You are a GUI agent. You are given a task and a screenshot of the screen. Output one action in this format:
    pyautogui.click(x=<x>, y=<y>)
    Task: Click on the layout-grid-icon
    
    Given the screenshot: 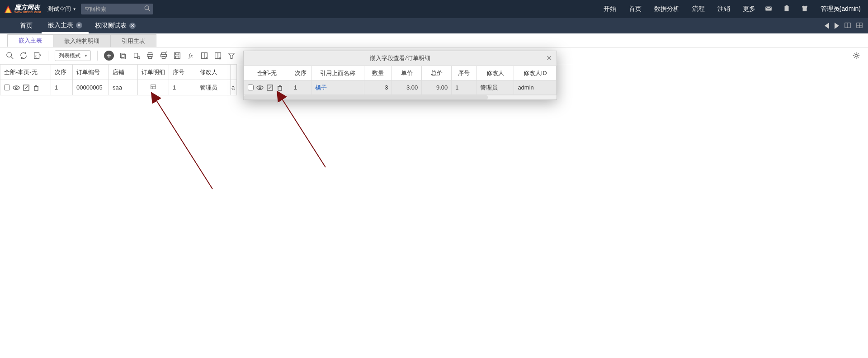 What is the action you would take?
    pyautogui.click(x=859, y=26)
    